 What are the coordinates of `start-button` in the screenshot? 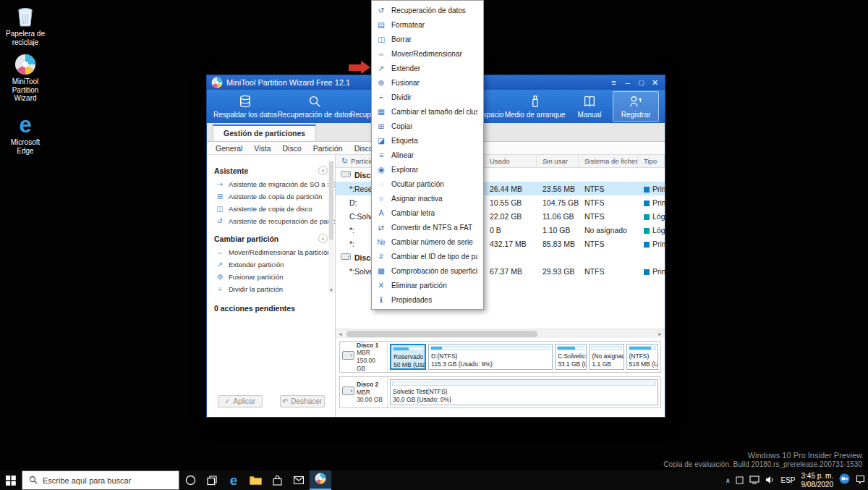 It's located at (11, 481).